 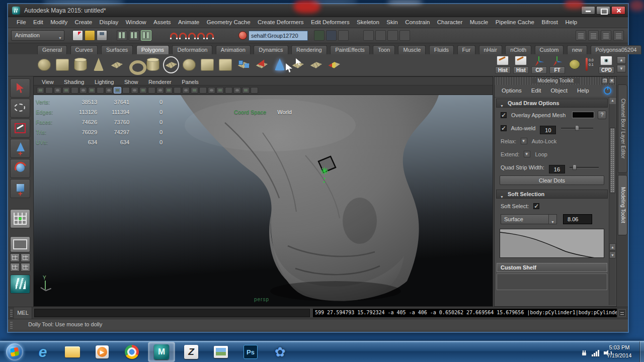 I want to click on shelf-tab-polygons: Polygons, so click(x=153, y=50).